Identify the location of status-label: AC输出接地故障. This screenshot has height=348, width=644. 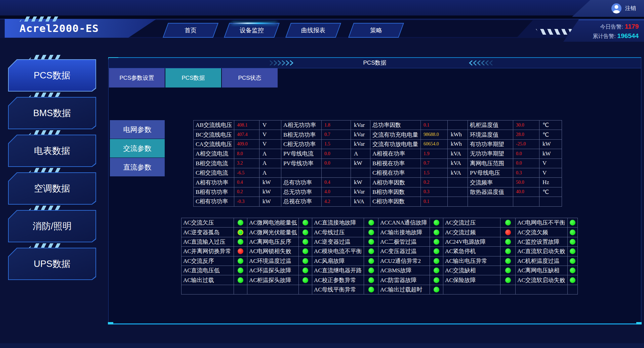
(404, 232).